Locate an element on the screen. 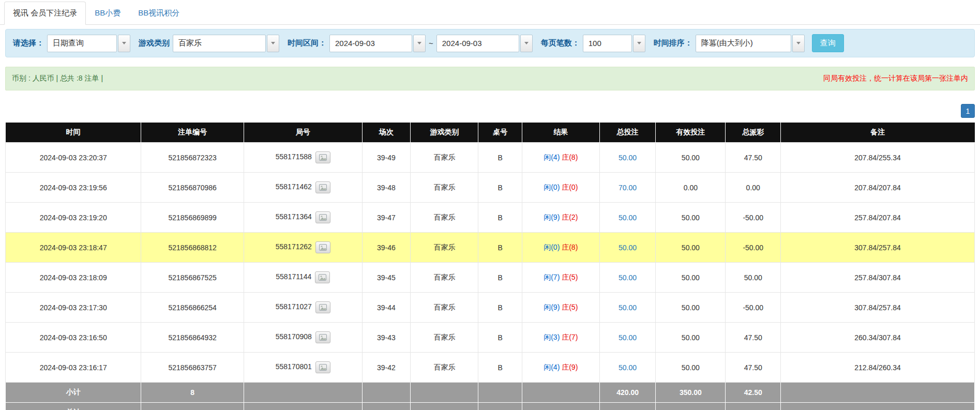 The height and width of the screenshot is (410, 980). round-cell: 558171364 is located at coordinates (303, 218).